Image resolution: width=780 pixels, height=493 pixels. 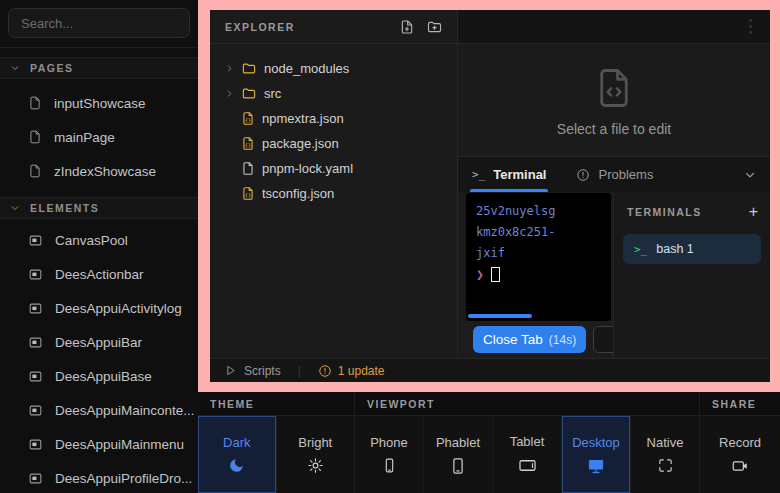 I want to click on sidebar-item-label: DeesActionbar, so click(x=100, y=274).